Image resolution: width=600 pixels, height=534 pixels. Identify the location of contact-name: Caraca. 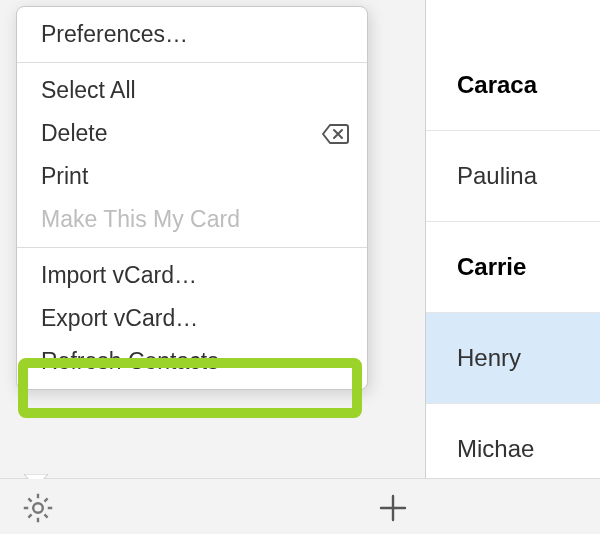
(497, 85).